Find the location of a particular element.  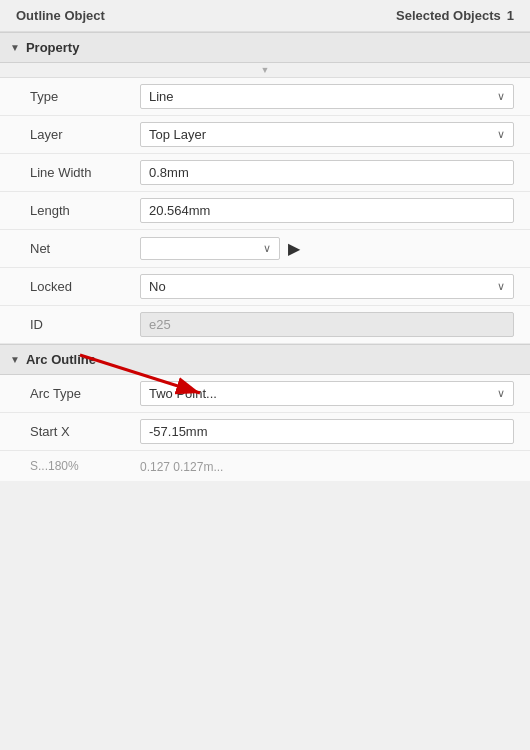

layer-select: Top Layer ∨ is located at coordinates (327, 134).